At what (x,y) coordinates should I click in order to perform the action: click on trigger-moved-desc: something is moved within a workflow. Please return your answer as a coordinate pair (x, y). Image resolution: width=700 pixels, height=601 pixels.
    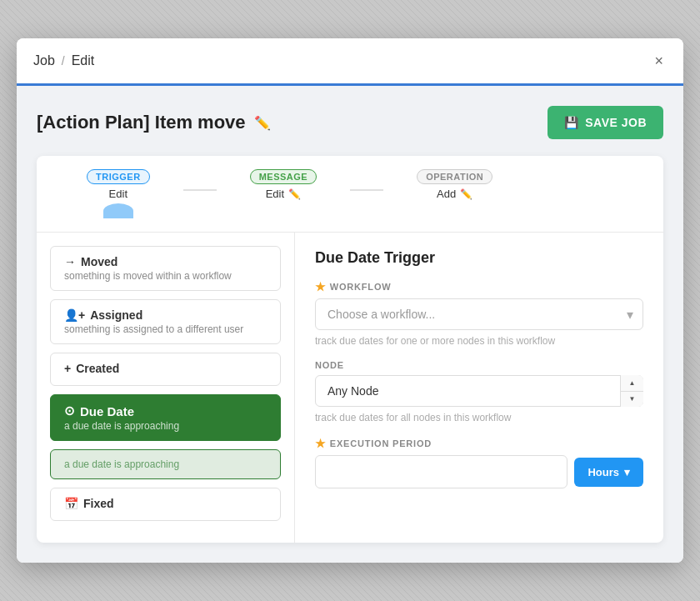
    Looking at the image, I should click on (165, 276).